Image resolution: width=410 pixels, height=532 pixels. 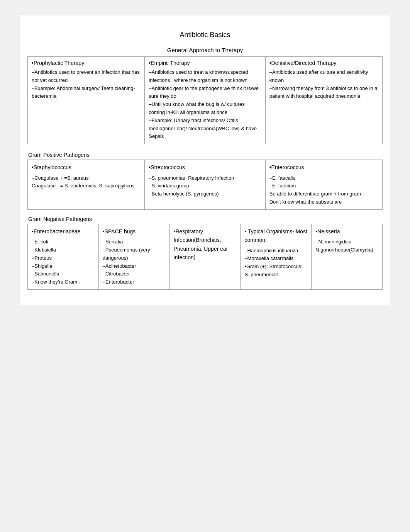 I want to click on staph-content: –Coagulase + =S. aureus Coagulase - = S.…, so click(x=86, y=182).